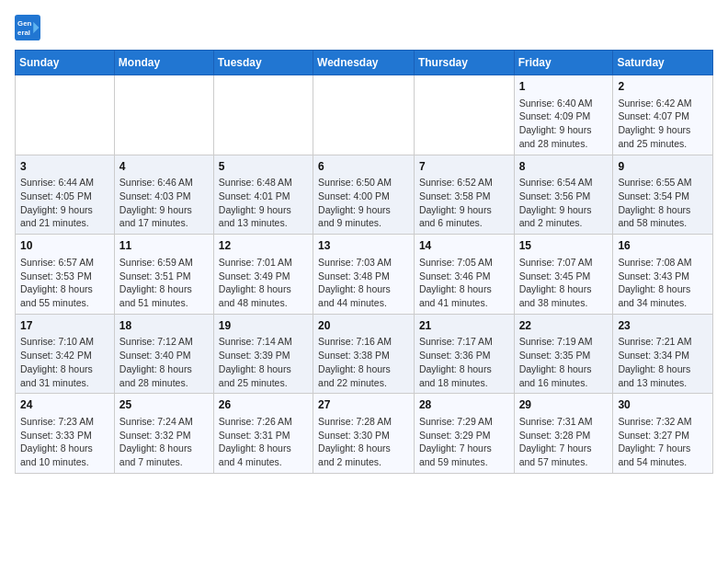 This screenshot has width=728, height=563. Describe the element at coordinates (164, 355) in the screenshot. I see `day-info: Sunset: 3:40 PM` at that location.